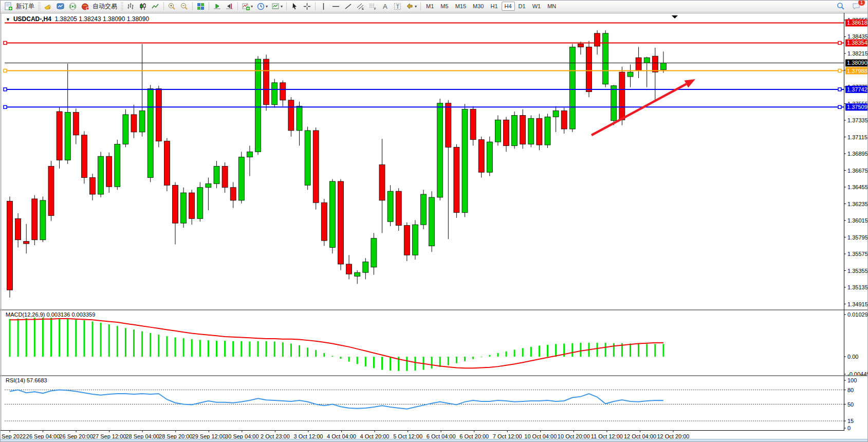  What do you see at coordinates (307, 6) in the screenshot?
I see `crosshair-button` at bounding box center [307, 6].